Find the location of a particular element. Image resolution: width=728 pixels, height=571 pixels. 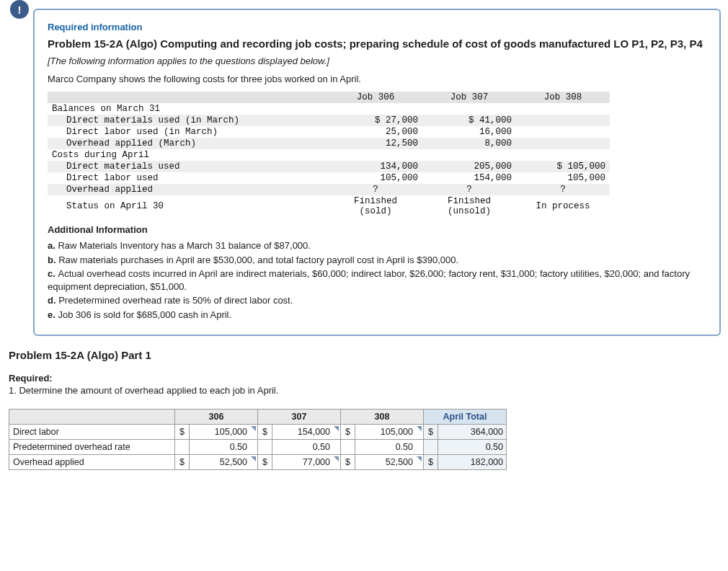

row-label: Direct labor used is located at coordinates (188, 178).